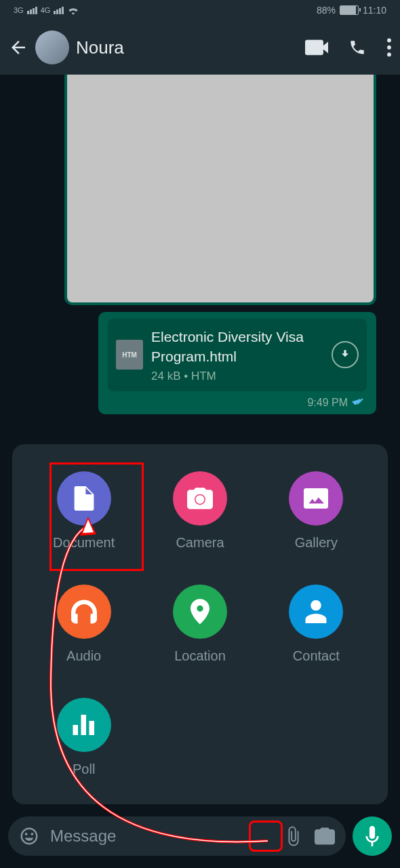  Describe the element at coordinates (326, 10) in the screenshot. I see `battery-percent: 88%` at that location.